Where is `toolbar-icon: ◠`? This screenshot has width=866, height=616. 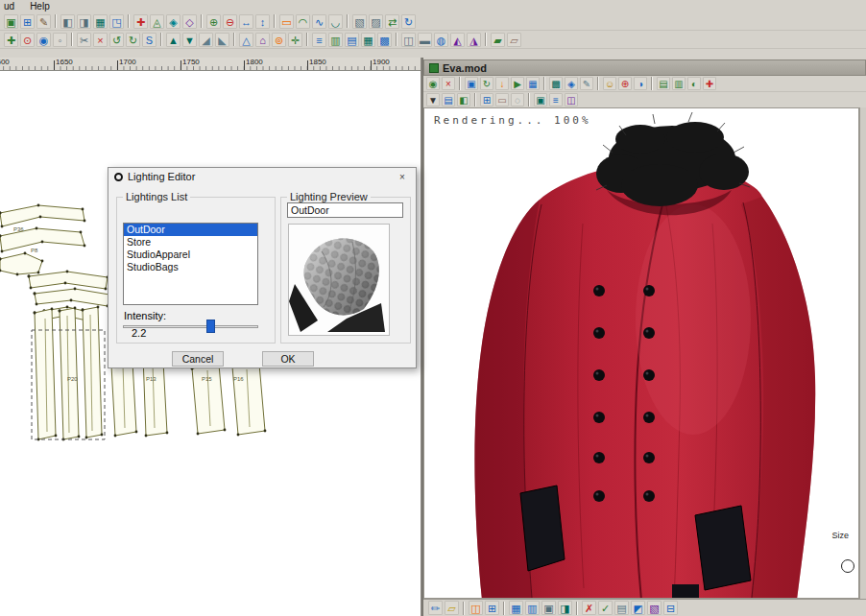
toolbar-icon: ◠ is located at coordinates (303, 21).